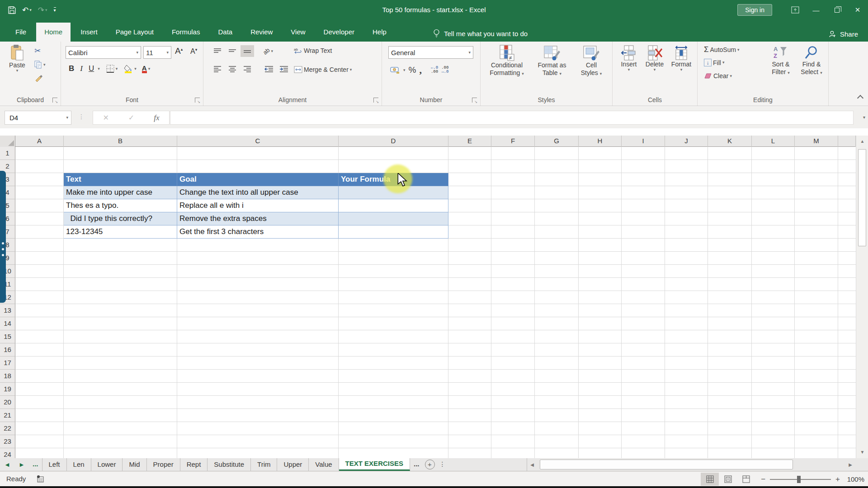 Image resolution: width=868 pixels, height=488 pixels. What do you see at coordinates (247, 51) in the screenshot?
I see `align-bottom-icon` at bounding box center [247, 51].